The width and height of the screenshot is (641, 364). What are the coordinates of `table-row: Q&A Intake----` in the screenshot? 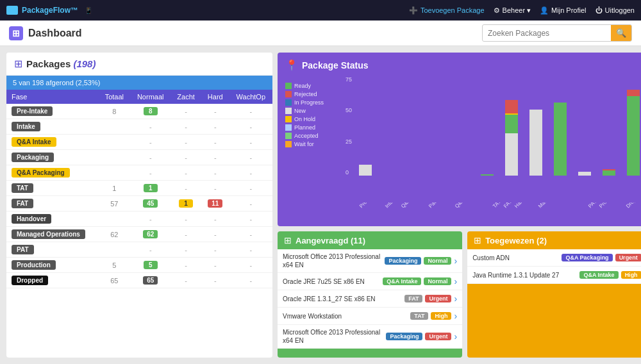 It's located at (140, 142).